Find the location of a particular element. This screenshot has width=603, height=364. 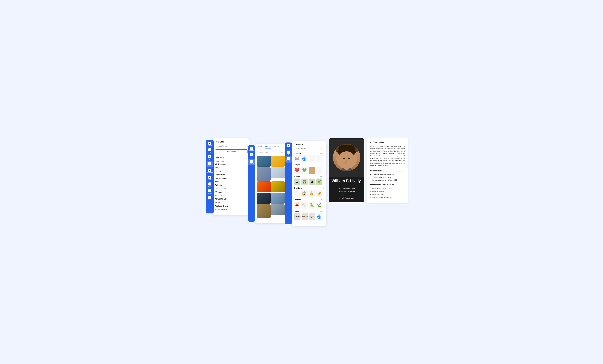

sidebar3-templates: ⊞ Templates is located at coordinates (288, 146).